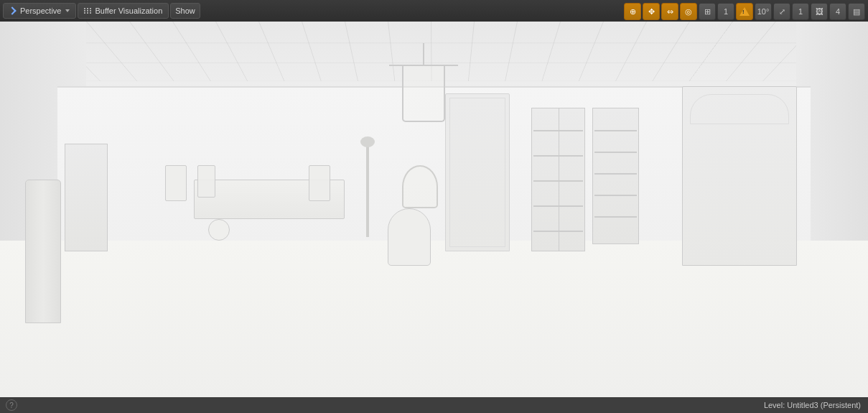  What do you see at coordinates (11, 10) in the screenshot?
I see `perspective-arrow` at bounding box center [11, 10].